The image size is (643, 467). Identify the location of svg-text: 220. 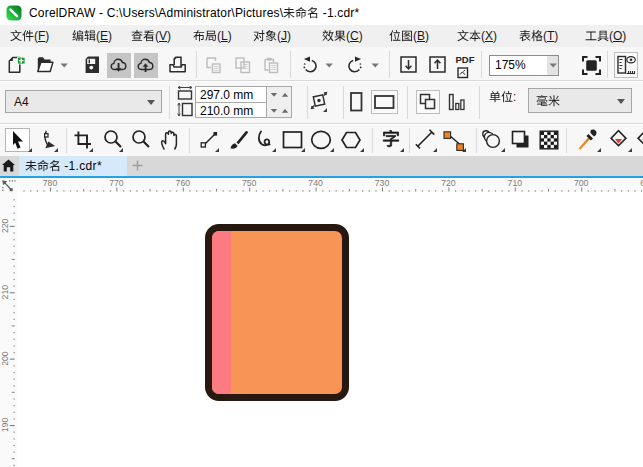
(5, 226).